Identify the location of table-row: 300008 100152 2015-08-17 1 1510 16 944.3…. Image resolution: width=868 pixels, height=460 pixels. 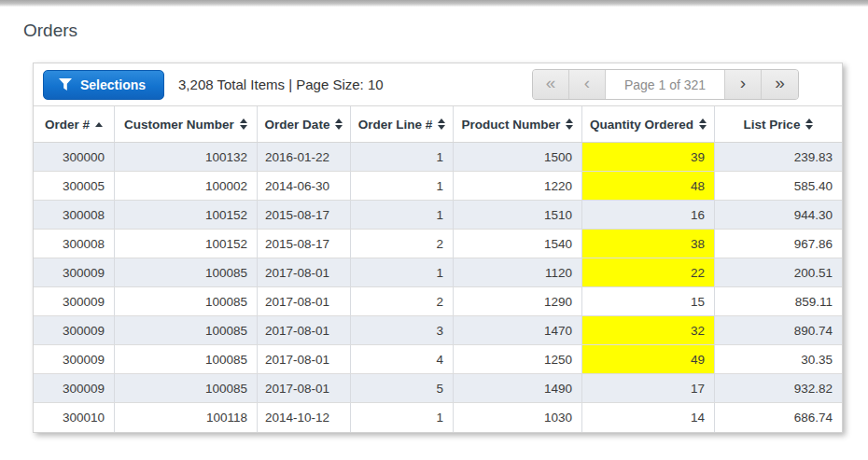
(438, 215).